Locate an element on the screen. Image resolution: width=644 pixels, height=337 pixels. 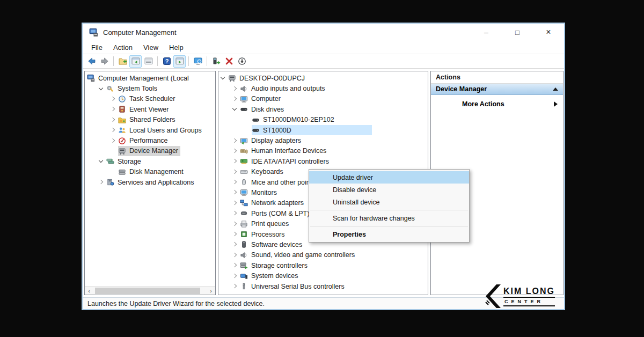
menu-action: Action is located at coordinates (123, 47).